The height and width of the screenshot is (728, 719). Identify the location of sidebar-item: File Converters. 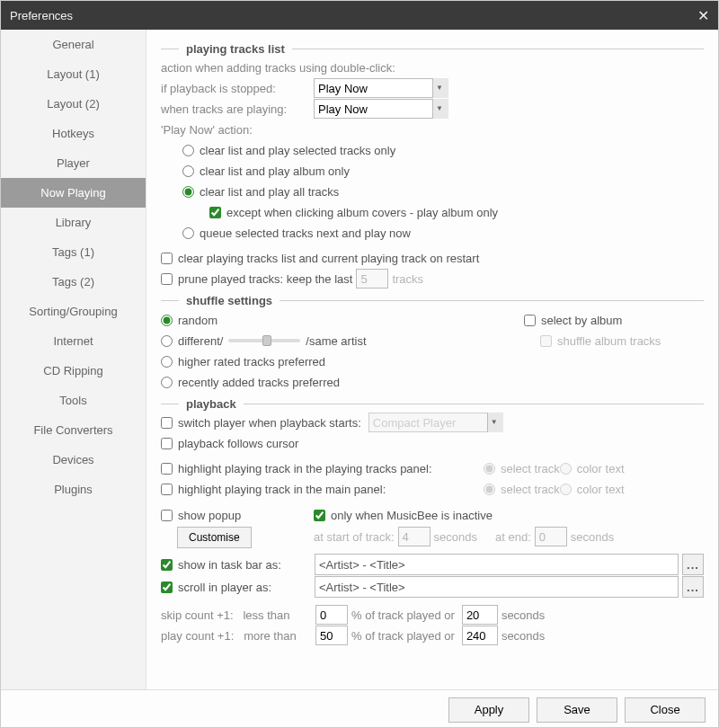
(74, 430).